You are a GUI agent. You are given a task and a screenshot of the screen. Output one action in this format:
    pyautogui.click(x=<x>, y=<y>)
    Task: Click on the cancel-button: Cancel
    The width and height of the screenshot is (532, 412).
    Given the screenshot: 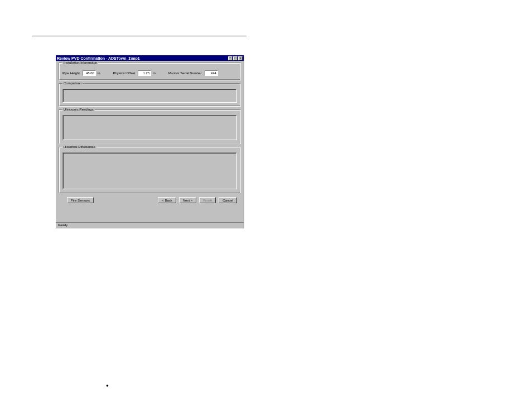 What is the action you would take?
    pyautogui.click(x=228, y=200)
    